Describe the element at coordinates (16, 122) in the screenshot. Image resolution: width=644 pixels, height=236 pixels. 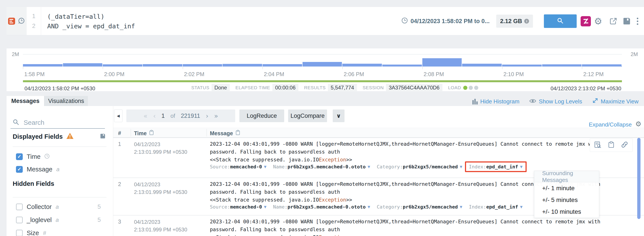
I see `search-icon` at that location.